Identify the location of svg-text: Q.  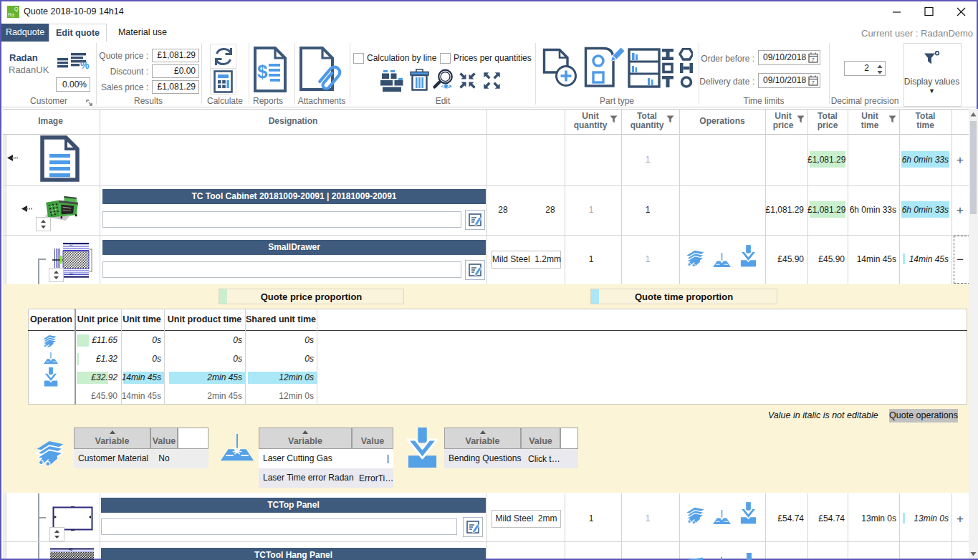
(16, 9).